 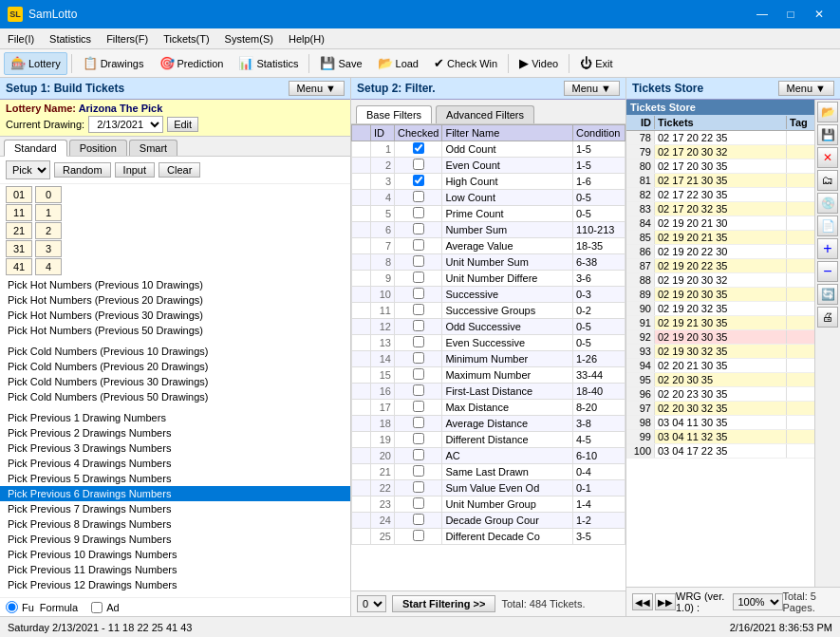 I want to click on ticket-row-90: 90 02 19 20 32 35, so click(x=720, y=309).